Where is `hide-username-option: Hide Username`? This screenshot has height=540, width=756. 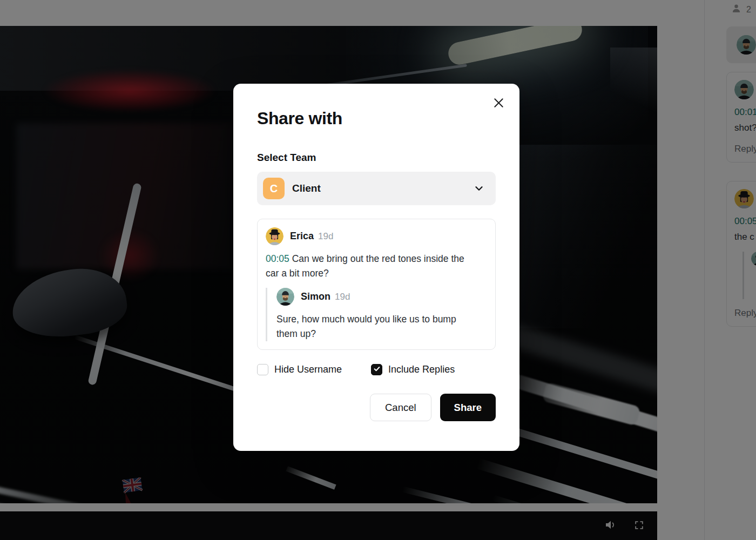 hide-username-option: Hide Username is located at coordinates (299, 369).